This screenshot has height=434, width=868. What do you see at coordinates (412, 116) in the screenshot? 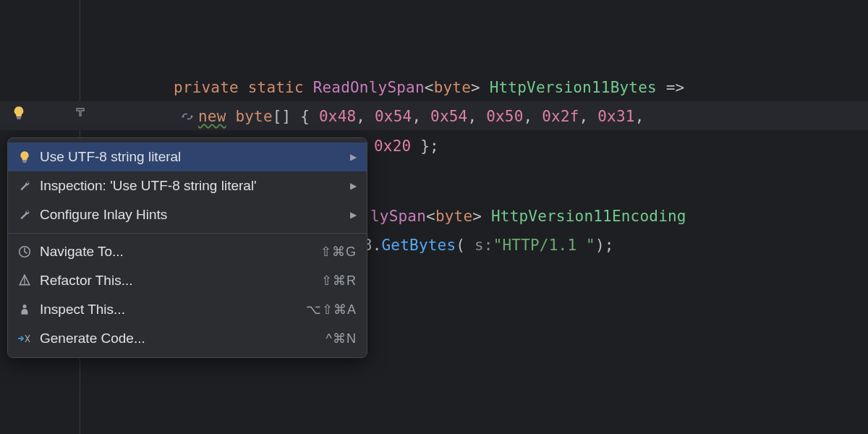
I see `code-line-2: new byte [] { 0x48 , 0x54 , 0x54 , 0x50 …` at bounding box center [412, 116].